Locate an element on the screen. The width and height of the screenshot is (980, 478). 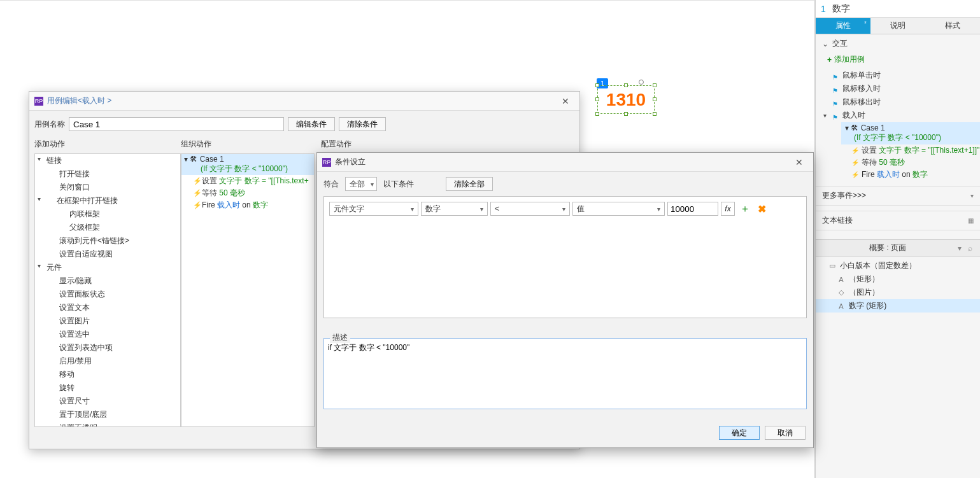
tree-item: 设置不透明 is located at coordinates (108, 424).